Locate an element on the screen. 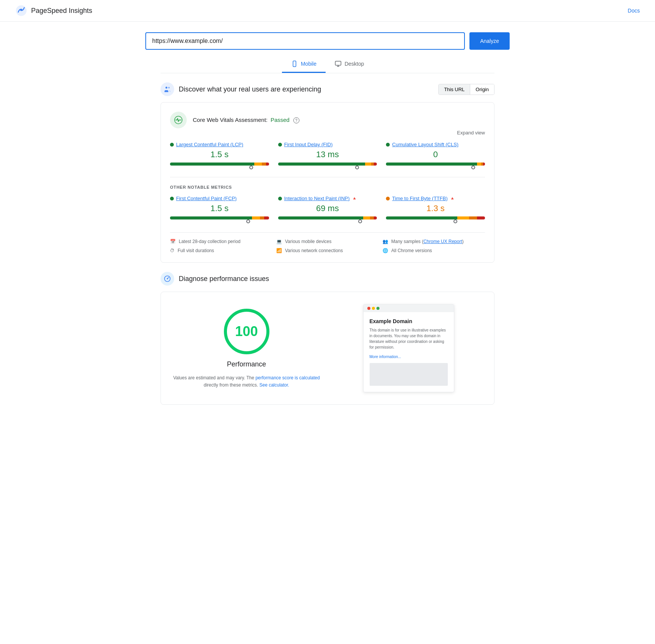 This screenshot has height=644, width=655. app-title: PageSpeed Insights is located at coordinates (61, 11).